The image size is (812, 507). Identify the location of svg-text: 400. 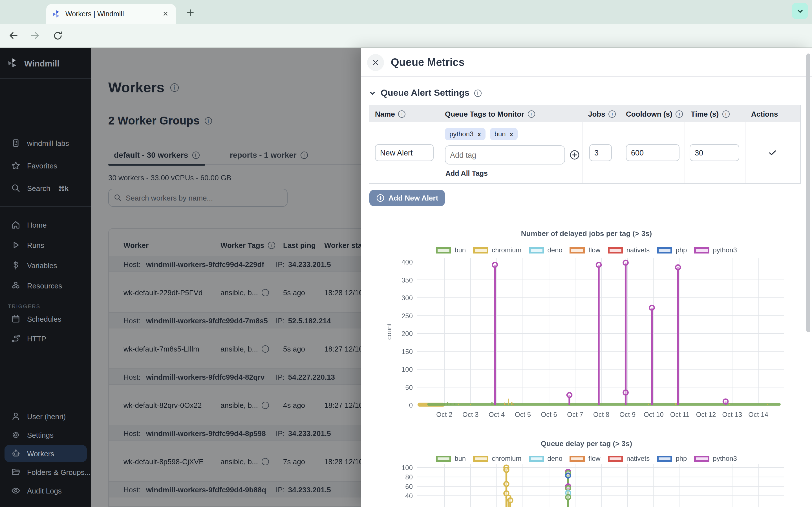
(407, 262).